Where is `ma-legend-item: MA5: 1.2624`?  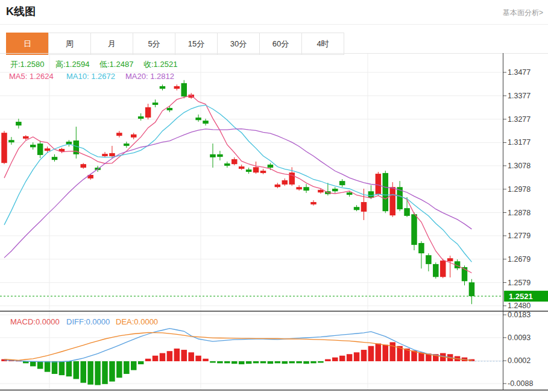
ma-legend-item: MA5: 1.2624 is located at coordinates (31, 76).